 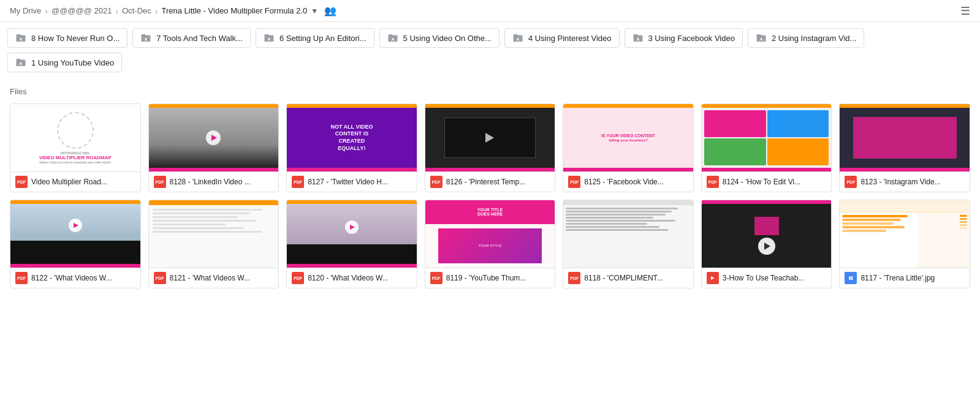 What do you see at coordinates (905, 244) in the screenshot?
I see `file-item: 🖼 8117 - 'Trena Little'.jpg` at bounding box center [905, 244].